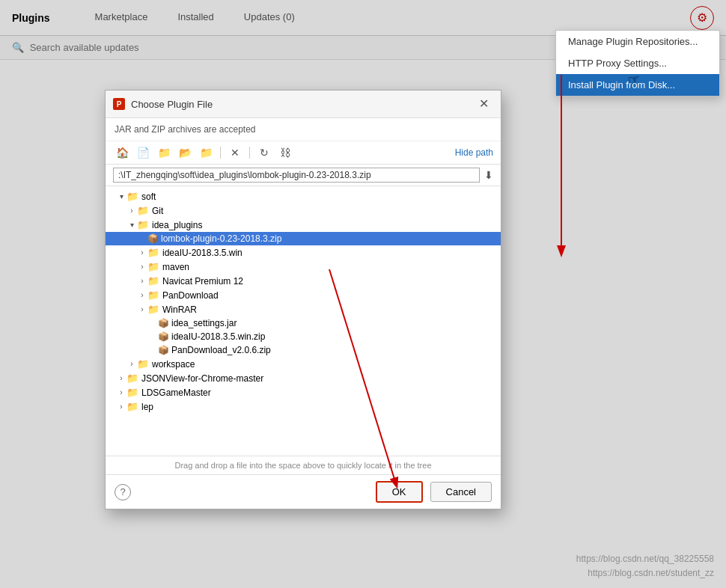 This screenshot has height=588, width=726. I want to click on folder-icon-workspace: 📁, so click(143, 364).